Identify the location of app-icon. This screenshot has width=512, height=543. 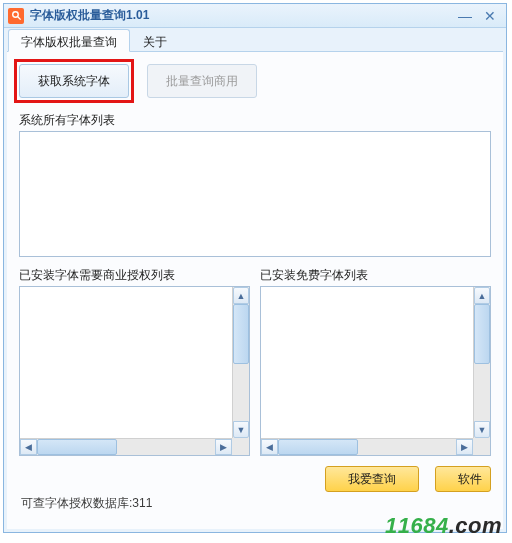
(16, 16).